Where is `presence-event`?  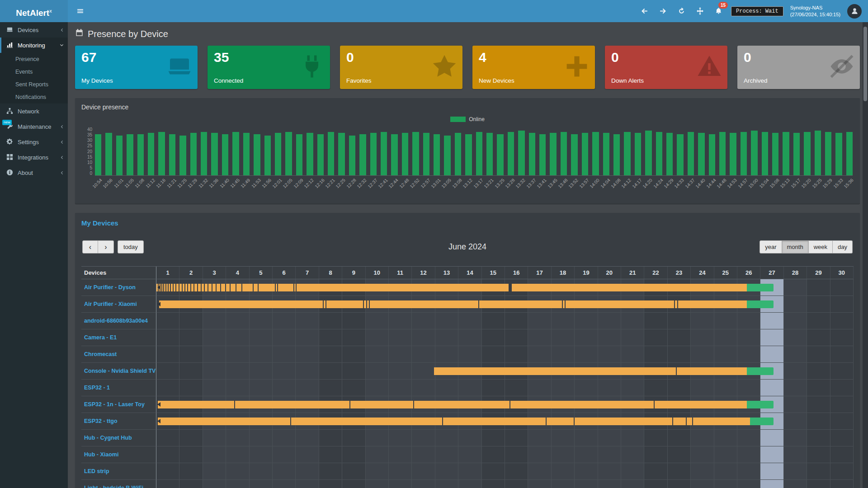
presence-event is located at coordinates (452, 405).